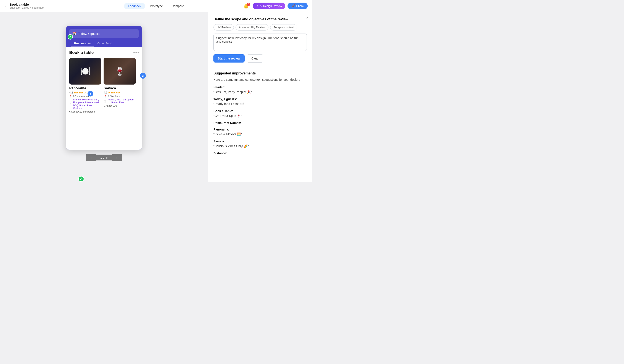  I want to click on suggestion-panorama: Panorama: "Views & Flavors 🌅", so click(260, 132).